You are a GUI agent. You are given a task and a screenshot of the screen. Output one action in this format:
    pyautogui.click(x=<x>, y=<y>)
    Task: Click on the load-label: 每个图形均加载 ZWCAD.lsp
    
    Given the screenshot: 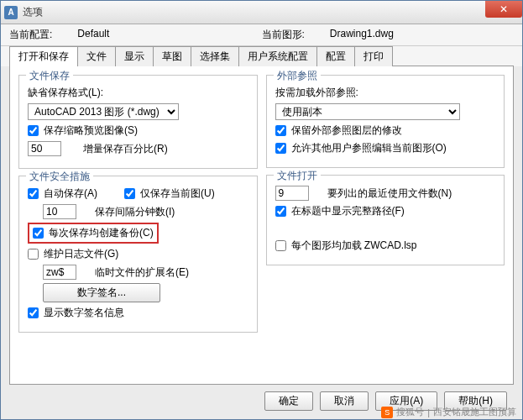 What is the action you would take?
    pyautogui.click(x=354, y=245)
    